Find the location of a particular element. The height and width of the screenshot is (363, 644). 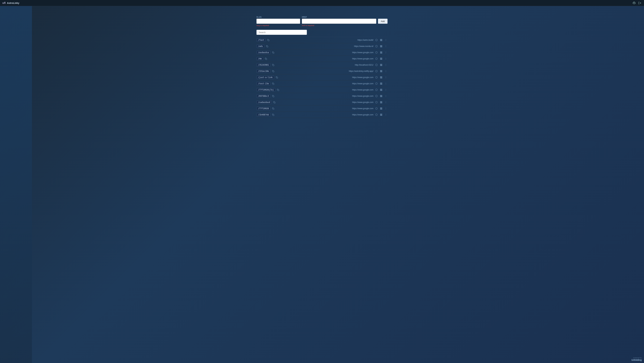

link-left-12: /1b4db7eb is located at coordinates (266, 115).